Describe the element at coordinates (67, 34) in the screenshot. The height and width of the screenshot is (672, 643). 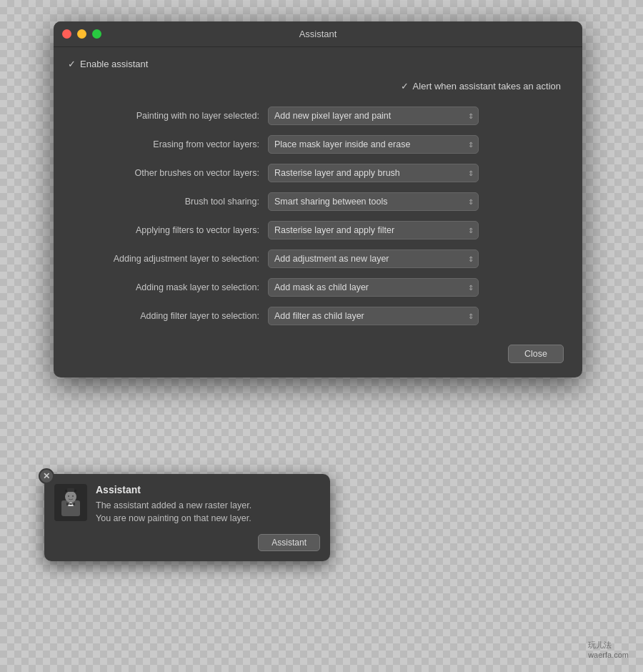
I see `close-button` at that location.